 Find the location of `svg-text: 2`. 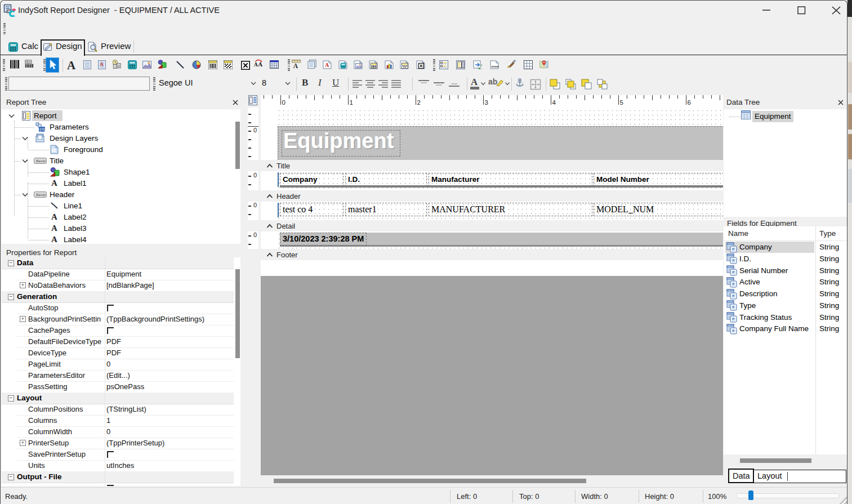

svg-text: 2 is located at coordinates (118, 66).